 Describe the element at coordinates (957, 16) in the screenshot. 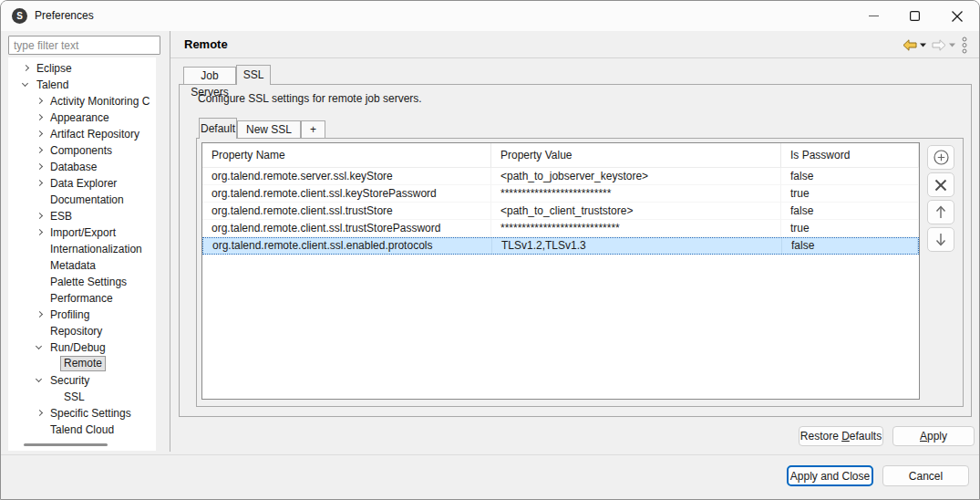

I see `close-icon` at that location.